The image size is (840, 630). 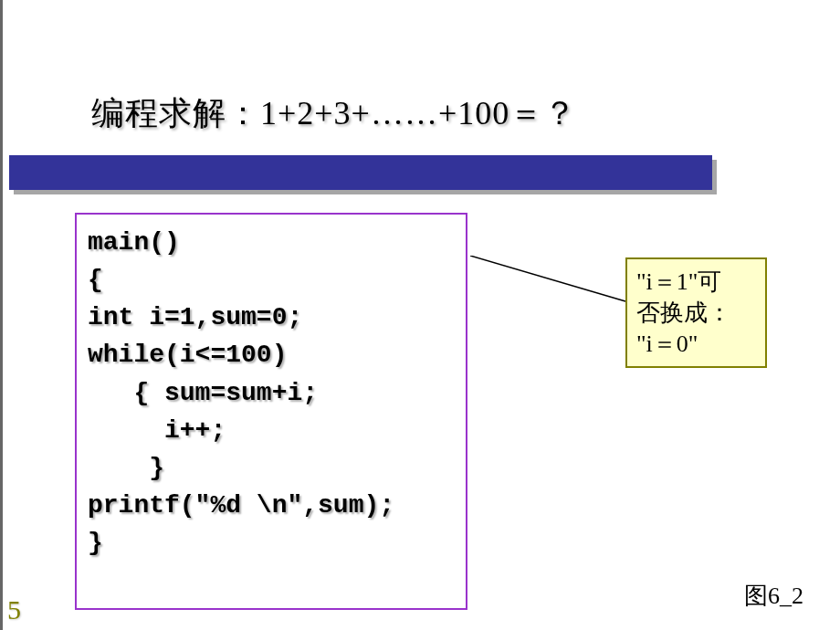 I want to click on slide-title: 编程求解：1+2+3+……+100＝？, so click(x=334, y=113).